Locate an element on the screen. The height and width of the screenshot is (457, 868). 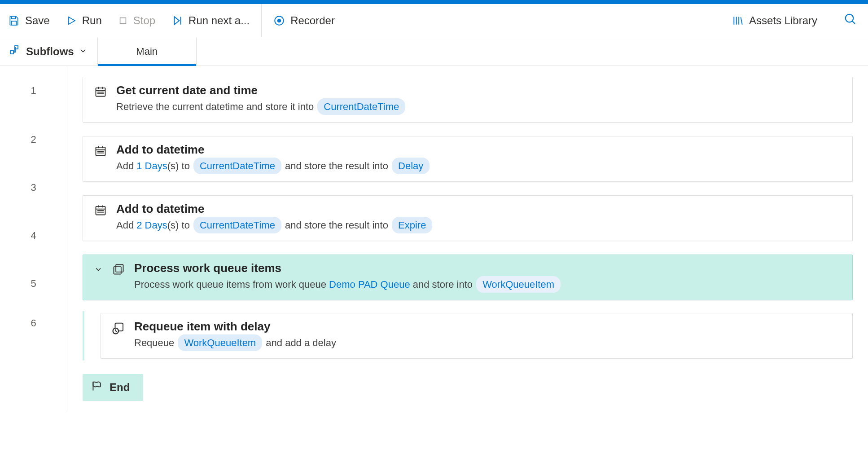
step-icon is located at coordinates (177, 21).